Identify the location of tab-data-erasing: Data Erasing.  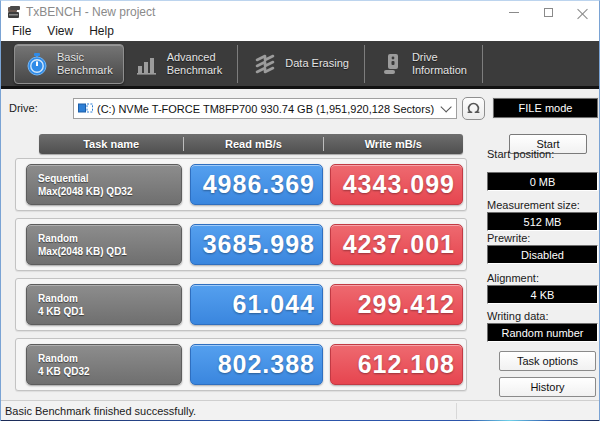
(301, 64).